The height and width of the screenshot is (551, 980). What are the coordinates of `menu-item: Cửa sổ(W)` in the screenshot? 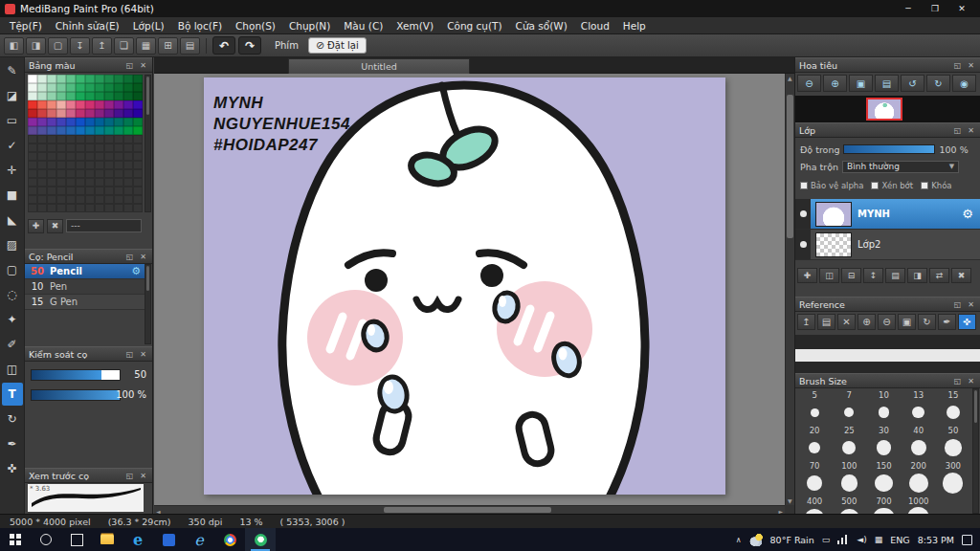 It's located at (542, 26).